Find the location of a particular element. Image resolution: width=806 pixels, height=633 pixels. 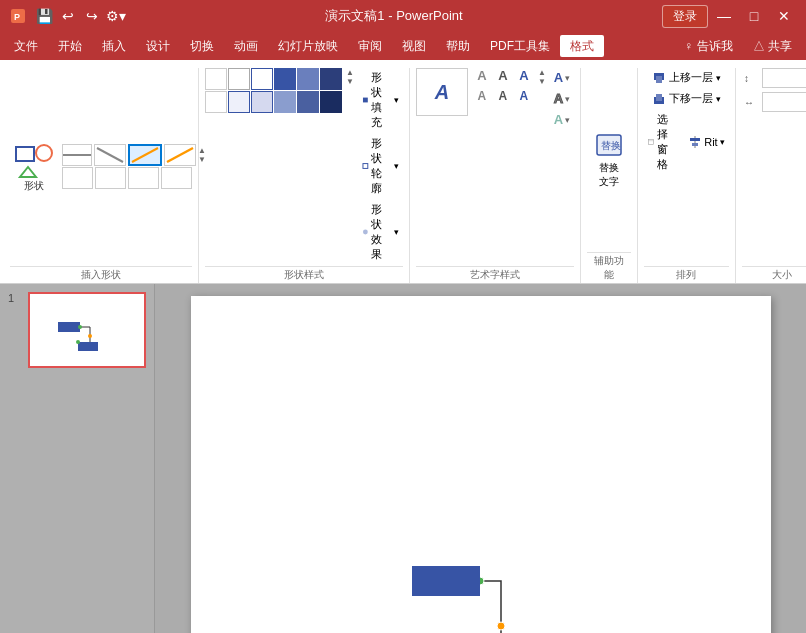

menu-design: 设计 is located at coordinates (158, 46).